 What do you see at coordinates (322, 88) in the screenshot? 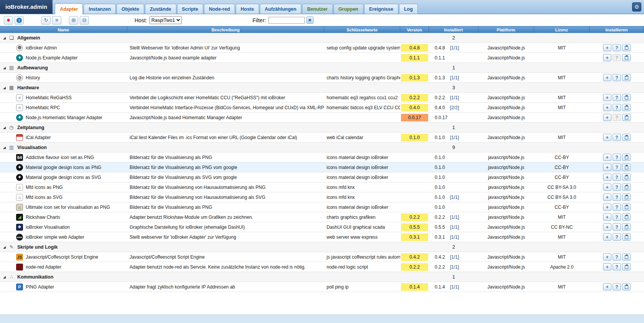
I see `group-row-hardware: ◢▦Hardware3` at bounding box center [322, 88].